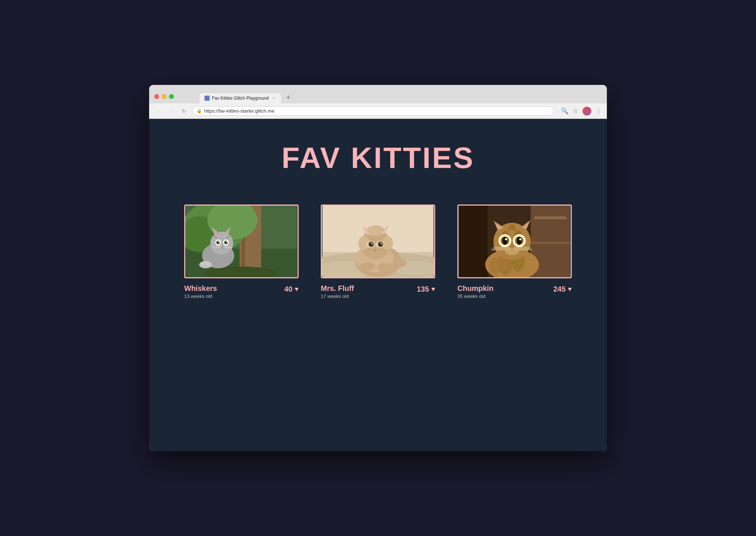  What do you see at coordinates (373, 111) in the screenshot?
I see `url-bar: 🔒 https://fav-kitties-starter.glitch.me` at bounding box center [373, 111].